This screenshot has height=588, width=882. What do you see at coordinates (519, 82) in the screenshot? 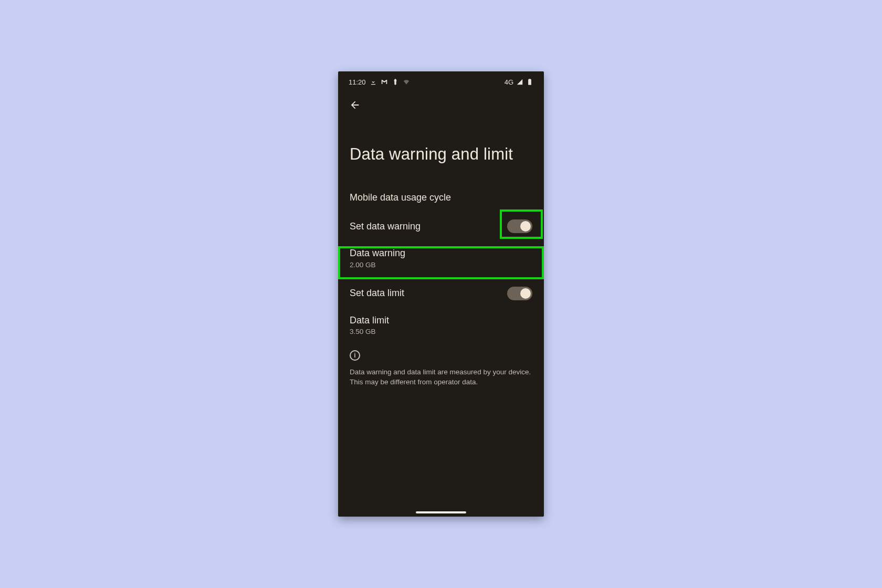
I see `status-right: 4G` at bounding box center [519, 82].